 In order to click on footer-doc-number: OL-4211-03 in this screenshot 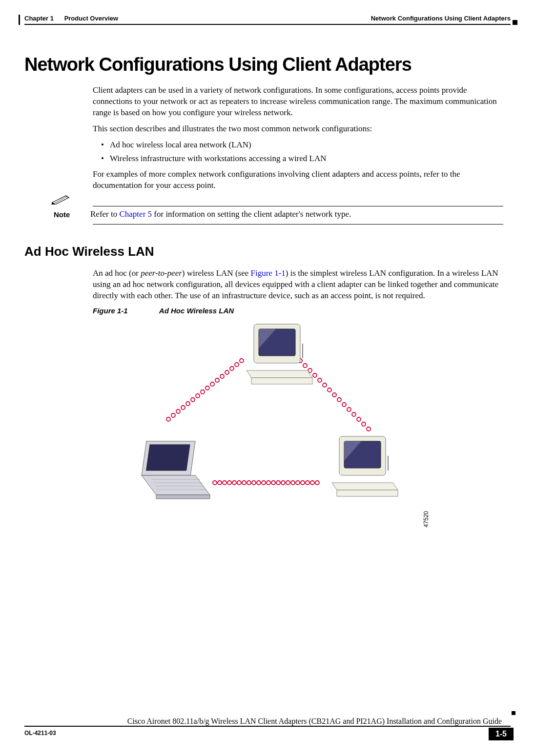, I will do `click(40, 732)`.